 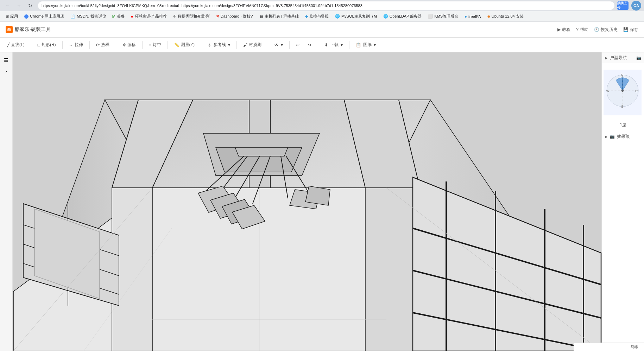 I want to click on rect-icon: □, so click(x=39, y=45).